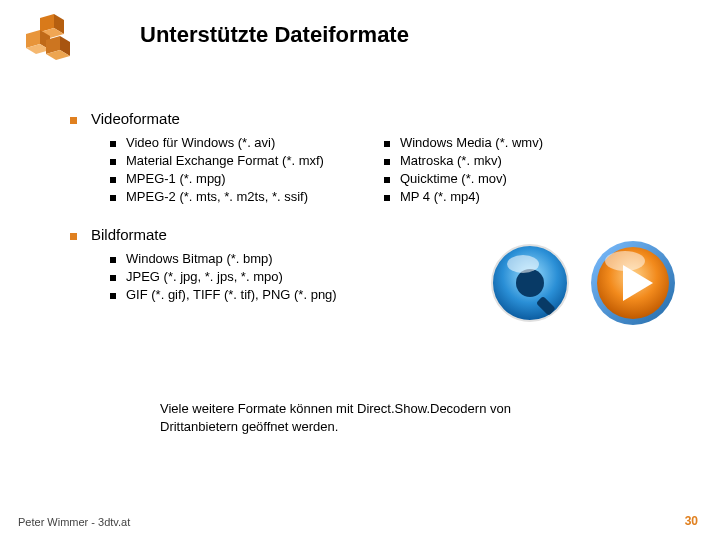  I want to click on quicktime-icon, so click(530, 283).